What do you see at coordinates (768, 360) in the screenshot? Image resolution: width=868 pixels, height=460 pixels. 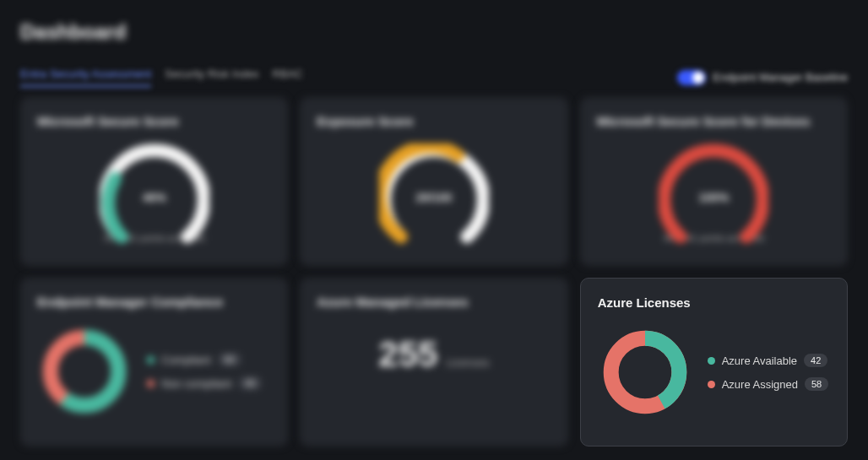 I see `legend-available: Azure Available 42` at bounding box center [768, 360].